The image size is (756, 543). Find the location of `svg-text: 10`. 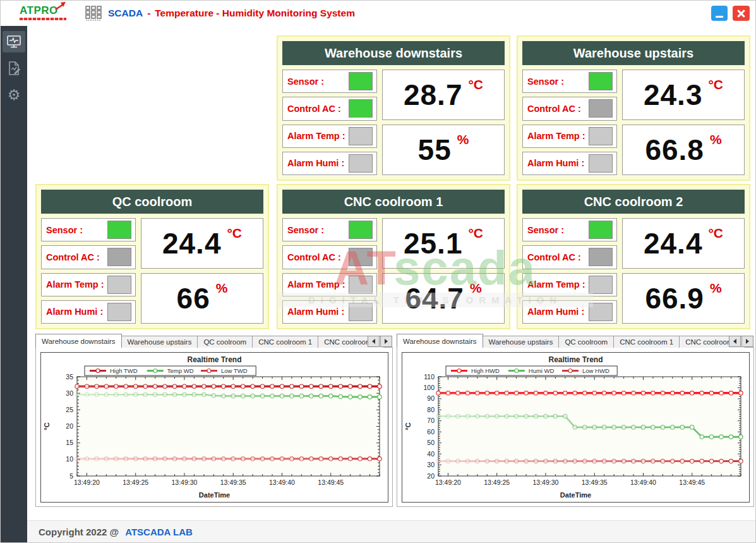

svg-text: 10 is located at coordinates (69, 459).